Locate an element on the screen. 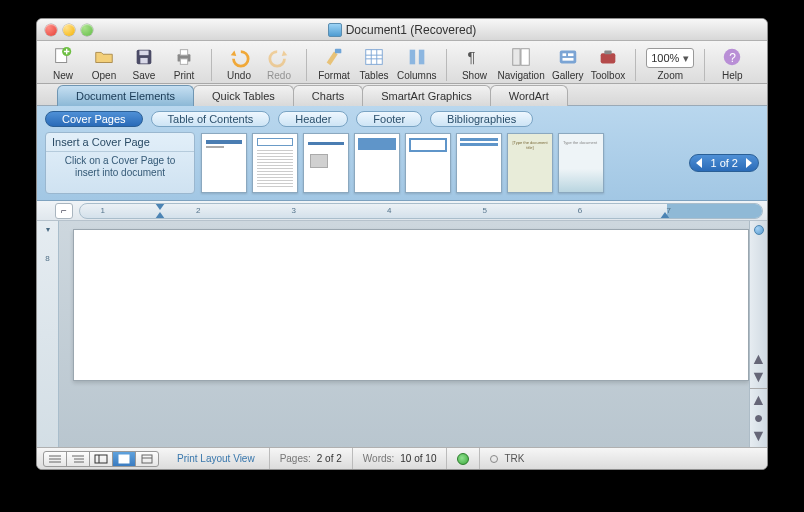  help-button: ? Help is located at coordinates (732, 63).